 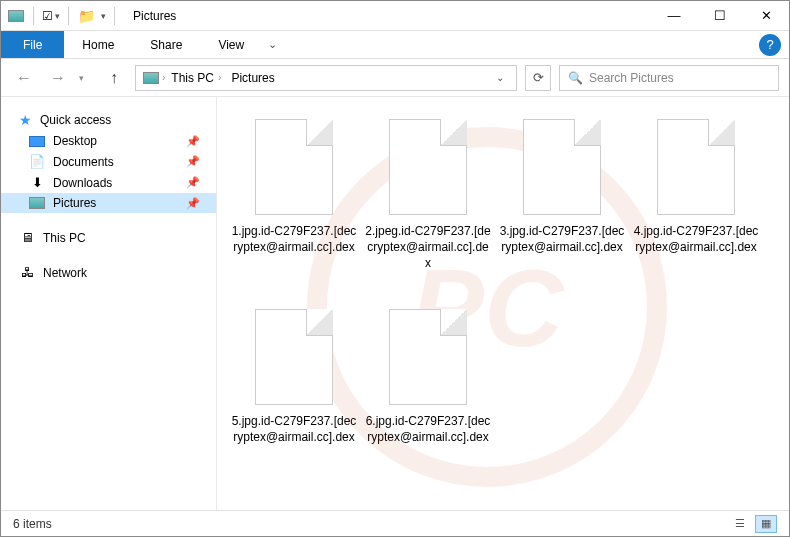 What do you see at coordinates (82, 183) in the screenshot?
I see `sidebar-item-label: Downloads` at bounding box center [82, 183].